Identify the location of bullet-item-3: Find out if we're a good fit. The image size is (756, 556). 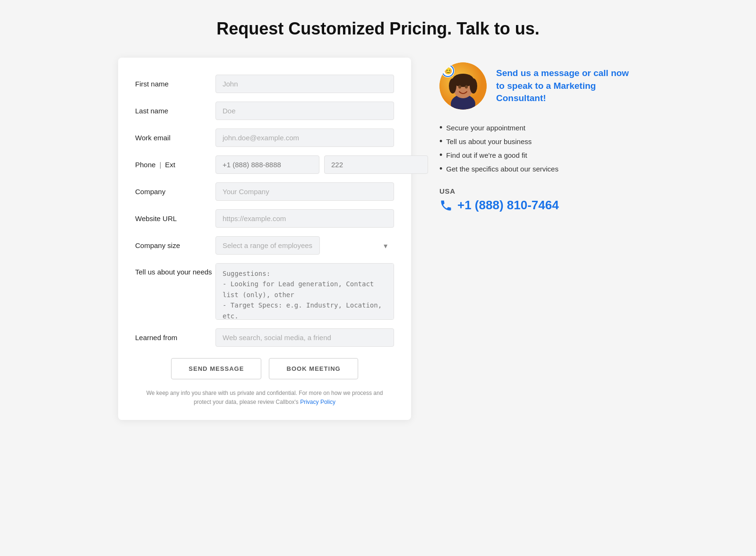
(539, 155).